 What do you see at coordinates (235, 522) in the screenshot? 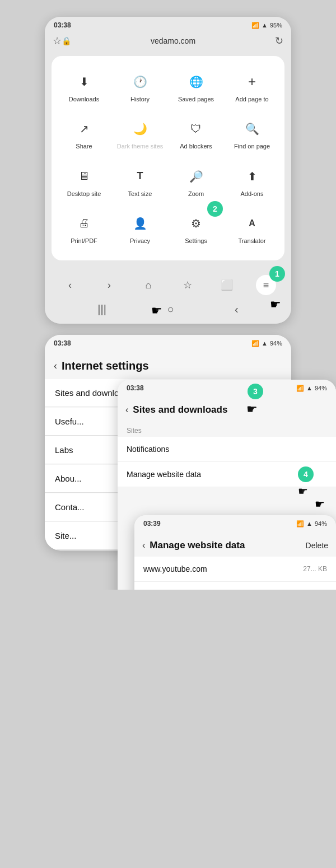
I see `status-bar-4: 03:39 📶 ▲ 94%` at bounding box center [235, 522].